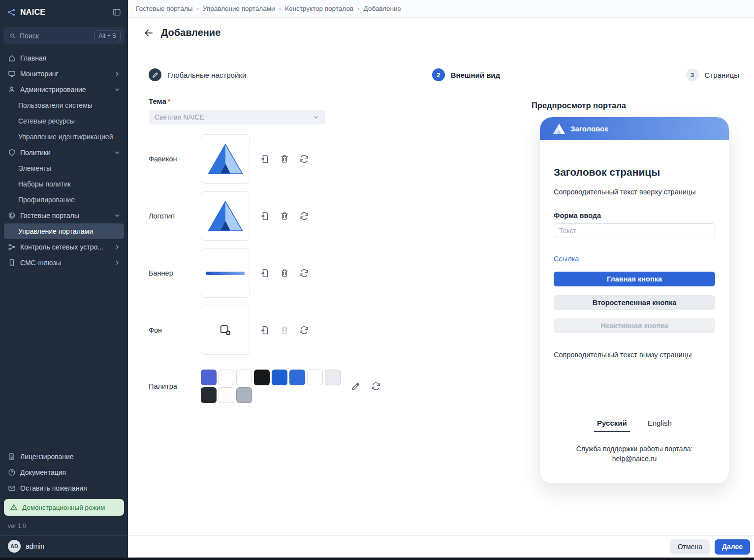 This screenshot has height=560, width=754. What do you see at coordinates (634, 279) in the screenshot?
I see `portal-primary-button: Главная кнопка` at bounding box center [634, 279].